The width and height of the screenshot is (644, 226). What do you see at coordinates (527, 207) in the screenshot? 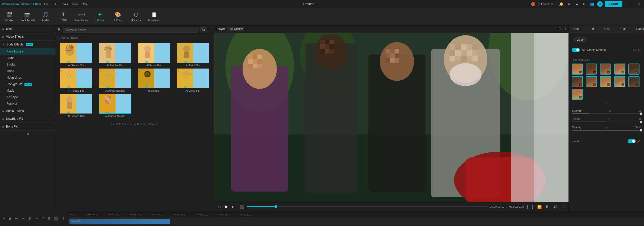
I see `mark-in-button: {` at bounding box center [527, 207].